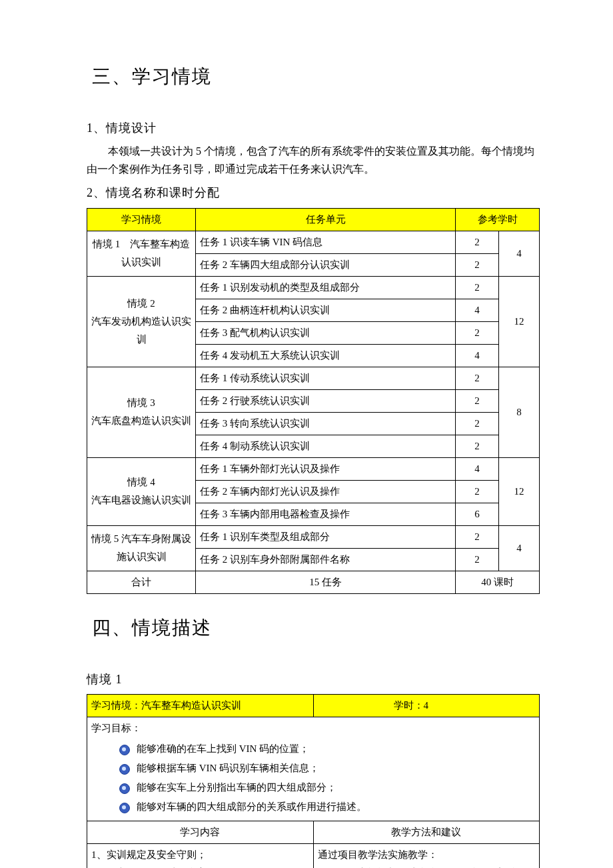 The width and height of the screenshot is (613, 868). What do you see at coordinates (313, 128) in the screenshot?
I see `subsection-heading: 1、情境设计` at bounding box center [313, 128].